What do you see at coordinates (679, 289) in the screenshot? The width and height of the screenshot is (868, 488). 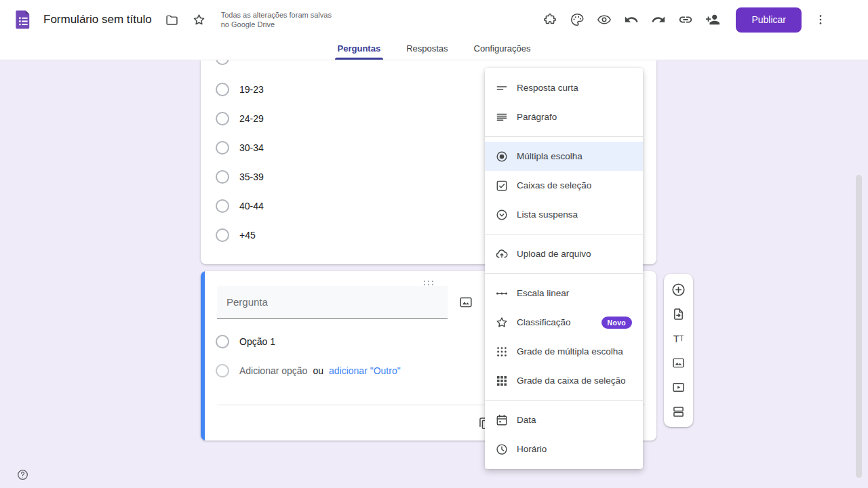 I see `add-question-button` at bounding box center [679, 289].